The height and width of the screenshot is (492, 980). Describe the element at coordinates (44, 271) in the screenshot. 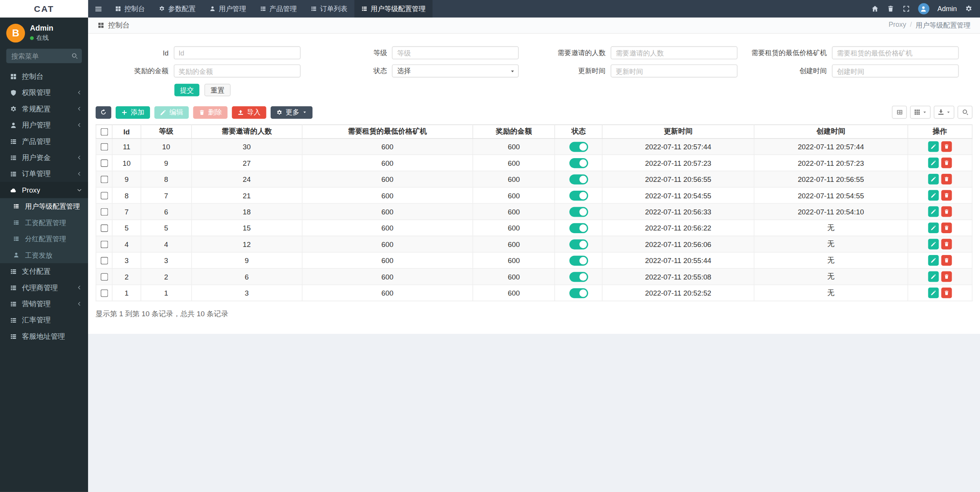

I see `sidebar-item: 支付配置` at that location.